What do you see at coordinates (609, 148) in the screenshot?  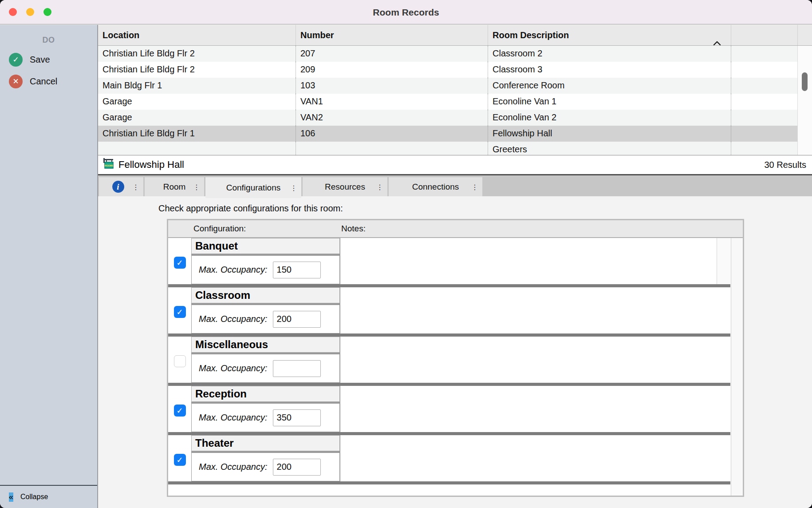 I see `cell-description: Greeters` at bounding box center [609, 148].